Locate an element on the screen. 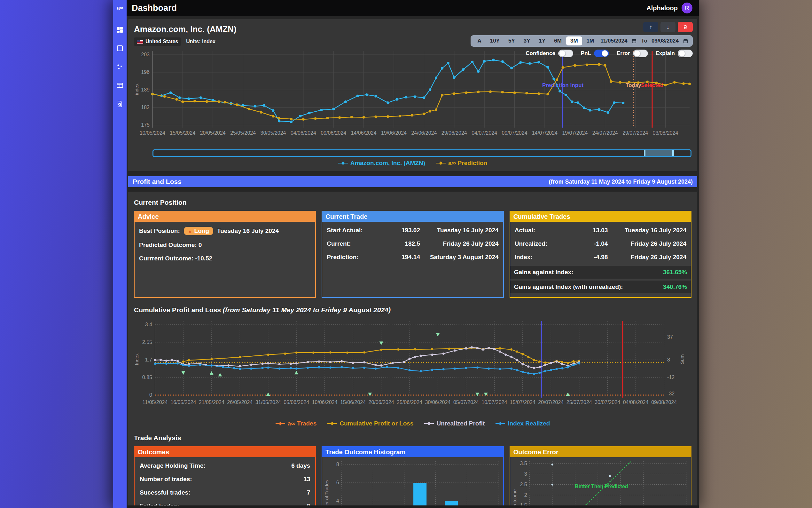 The image size is (812, 508). legend-item-cumulative-pnl: Cumulative Profit or Loss is located at coordinates (370, 423).